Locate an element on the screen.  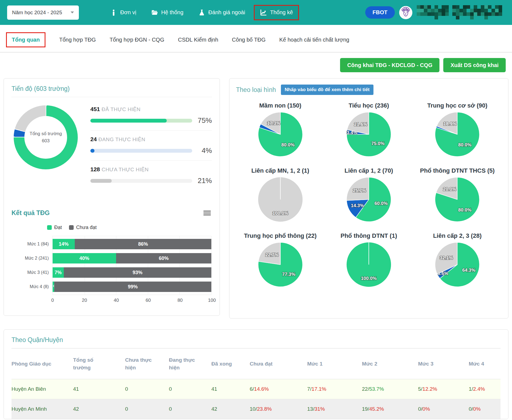
user-role-badge: FBOT is located at coordinates (380, 13).